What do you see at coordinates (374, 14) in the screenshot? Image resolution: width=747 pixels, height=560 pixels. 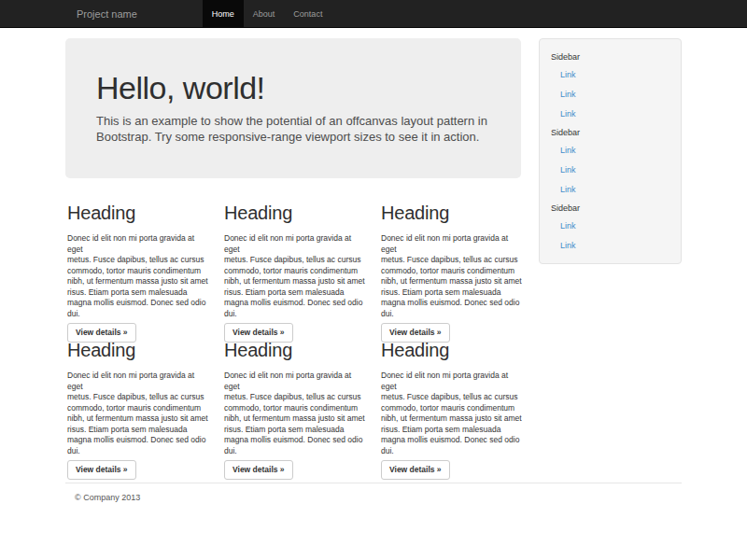 I see `navbar: Project name Home About Contact` at bounding box center [374, 14].